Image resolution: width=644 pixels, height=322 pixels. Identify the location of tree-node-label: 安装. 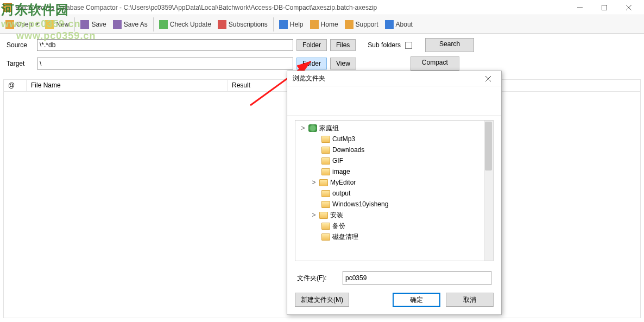
(337, 215).